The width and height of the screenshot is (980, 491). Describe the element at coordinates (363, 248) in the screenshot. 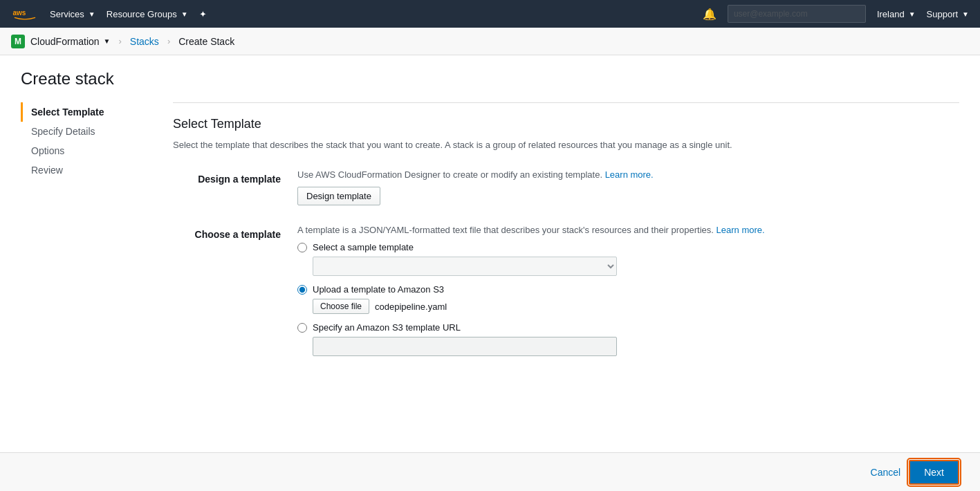

I see `sample-template-label: Select a sample template` at that location.